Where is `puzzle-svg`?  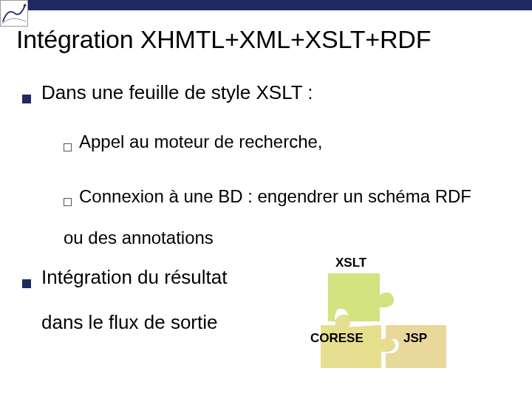
puzzle-svg is located at coordinates (409, 318).